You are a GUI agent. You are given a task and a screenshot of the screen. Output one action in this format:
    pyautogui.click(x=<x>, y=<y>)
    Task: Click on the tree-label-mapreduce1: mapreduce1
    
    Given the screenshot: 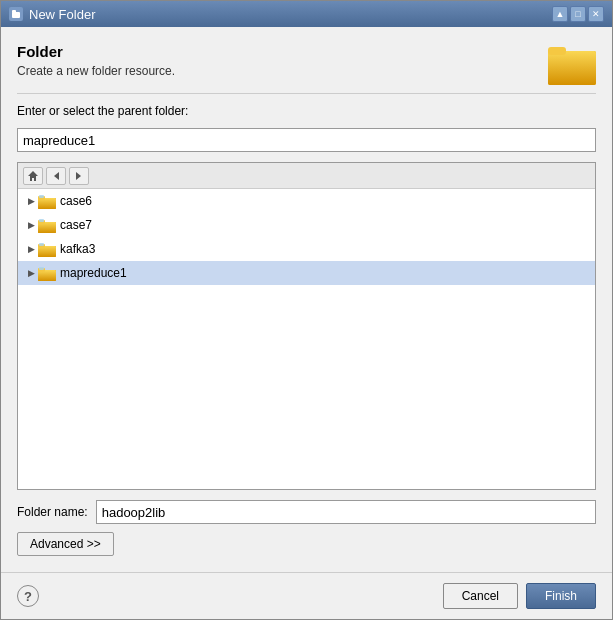 What is the action you would take?
    pyautogui.click(x=94, y=273)
    